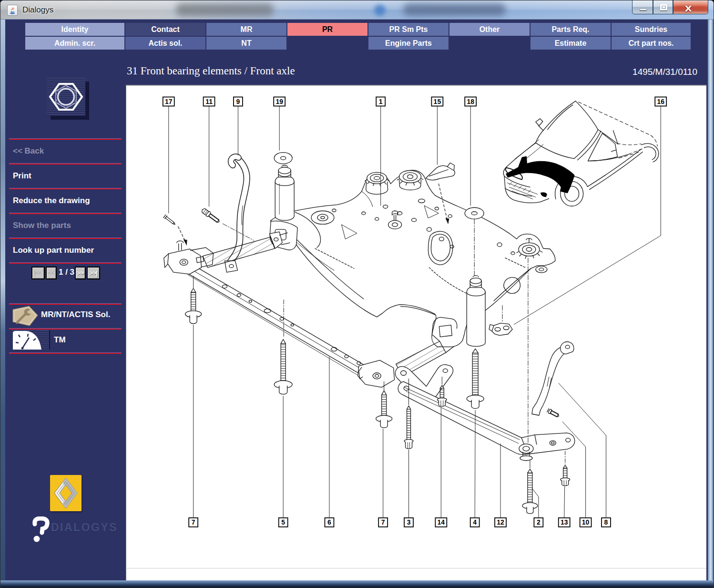 Image resolution: width=714 pixels, height=588 pixels. I want to click on tm-label: TM, so click(60, 340).